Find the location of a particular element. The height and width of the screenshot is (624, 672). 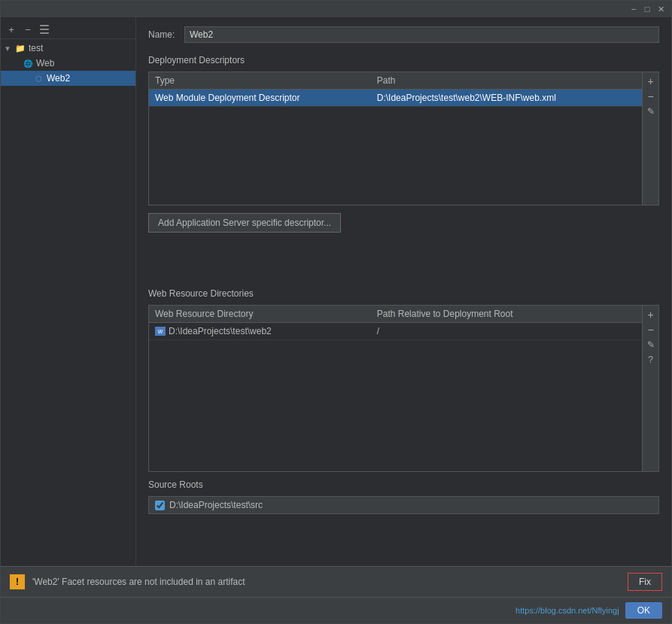

sidebar-item-label-web: Web is located at coordinates (45, 63).